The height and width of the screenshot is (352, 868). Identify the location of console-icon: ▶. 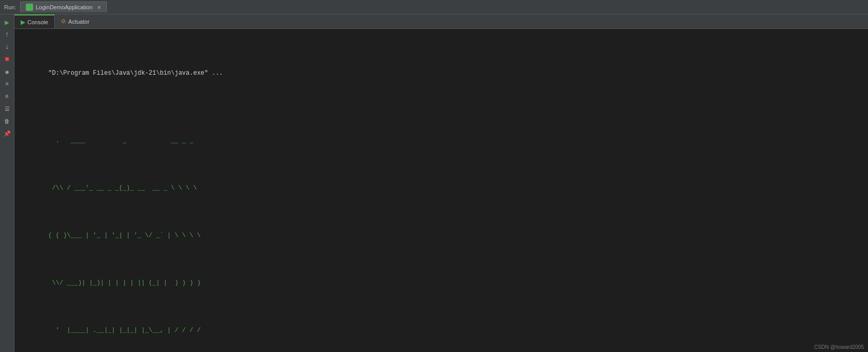
(23, 22).